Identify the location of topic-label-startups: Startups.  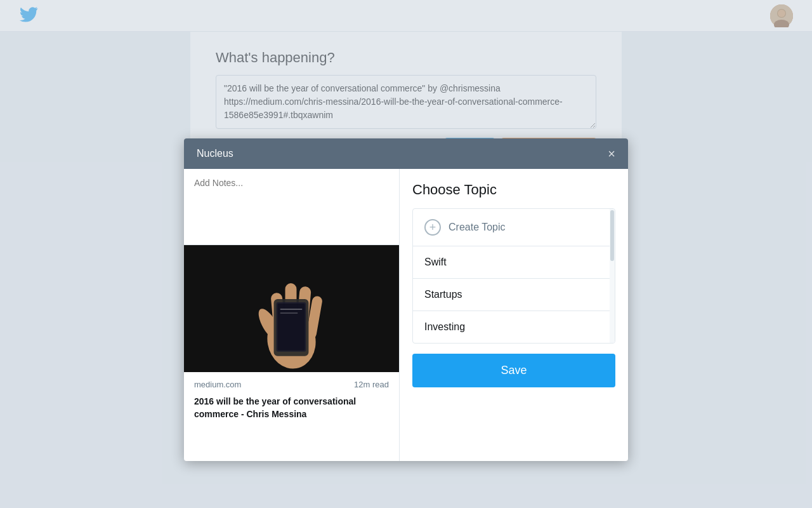
(443, 295).